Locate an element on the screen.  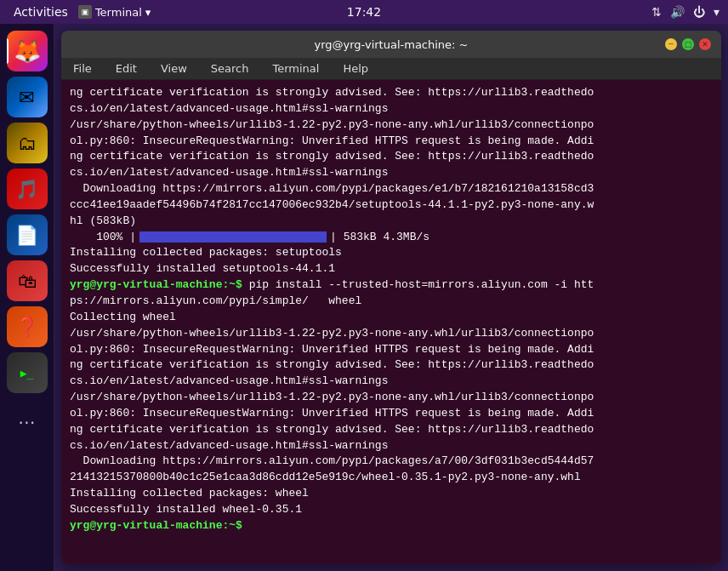
term-line: Successfully installed setuptools-44.1.1 is located at coordinates (391, 269).